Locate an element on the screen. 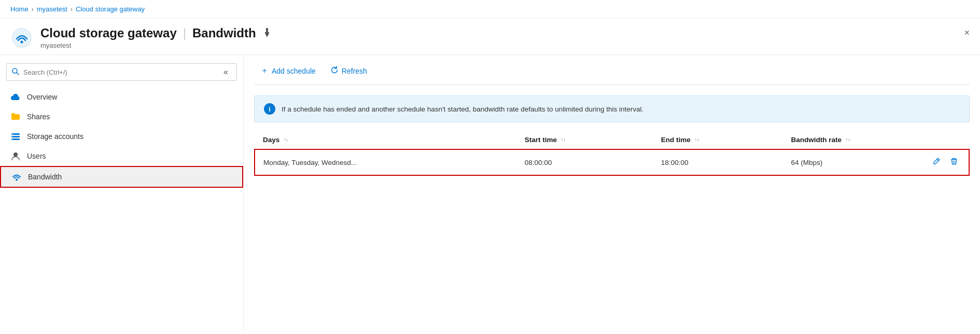  info-banner-text: If a schedule has ended and another sche… is located at coordinates (463, 109).